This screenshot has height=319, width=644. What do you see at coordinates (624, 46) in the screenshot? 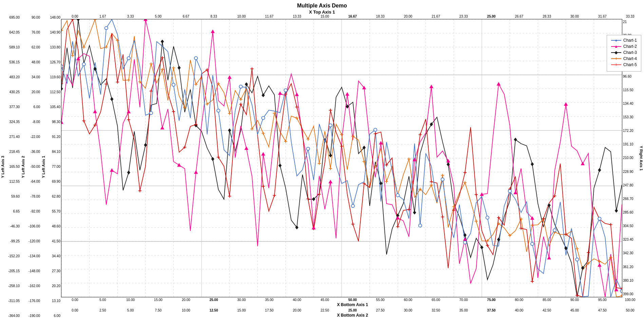
I see `legend-item-chart-2: ▲Chart-2` at bounding box center [624, 46].